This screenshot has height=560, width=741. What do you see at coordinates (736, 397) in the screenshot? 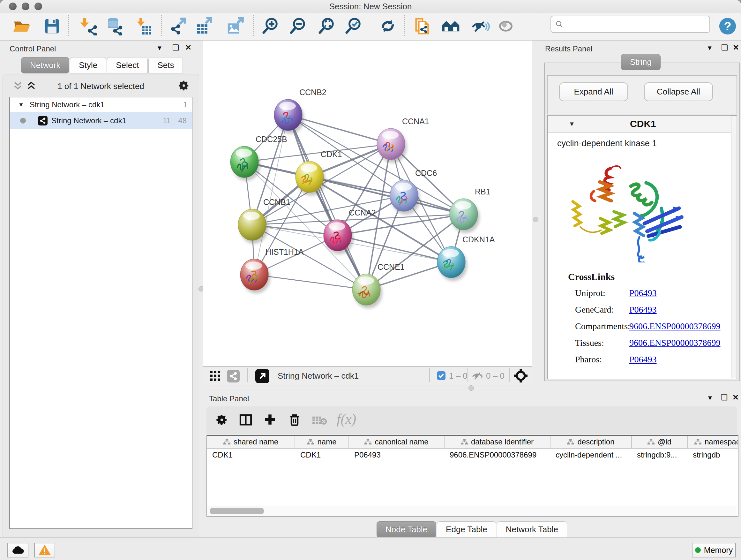
I see `table-panel-close-button: ✕` at bounding box center [736, 397].